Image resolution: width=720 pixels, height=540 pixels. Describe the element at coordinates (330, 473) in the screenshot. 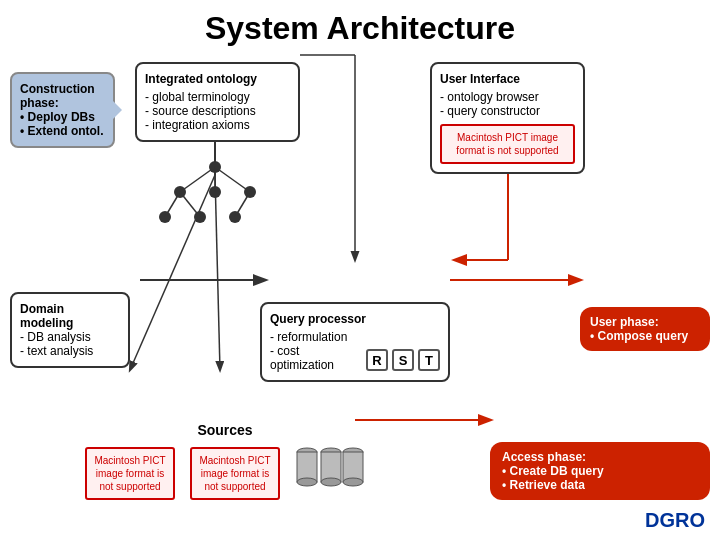

I see `db-cylinders` at that location.